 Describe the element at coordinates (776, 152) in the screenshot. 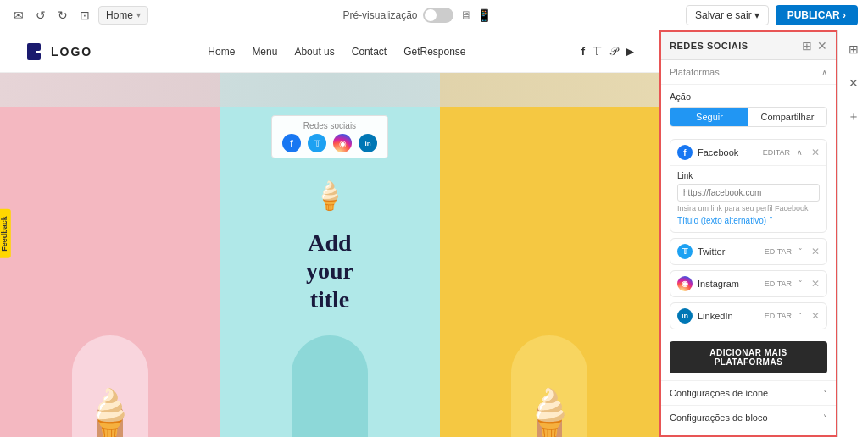

I see `facebook-edit-button: EDITAR` at that location.